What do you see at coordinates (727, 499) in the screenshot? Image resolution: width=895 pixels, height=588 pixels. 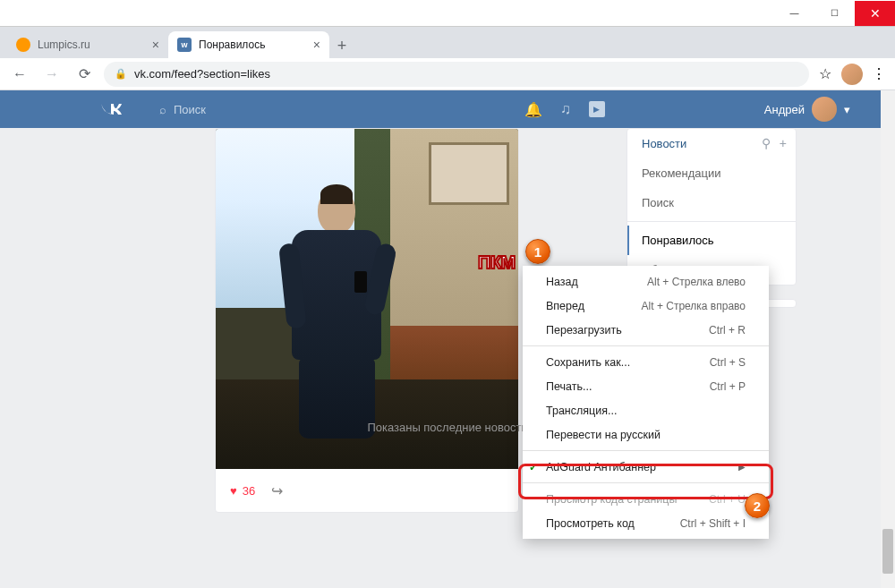 I see `ctx-shortcut: Ctrl + U` at bounding box center [727, 499].